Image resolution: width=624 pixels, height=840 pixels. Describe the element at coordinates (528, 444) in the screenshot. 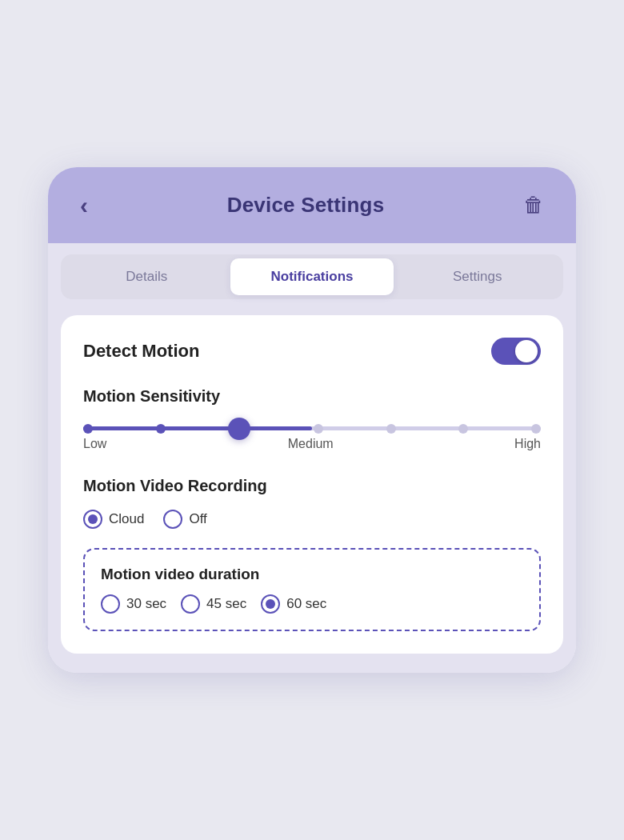

I see `slider-label-high: High` at that location.